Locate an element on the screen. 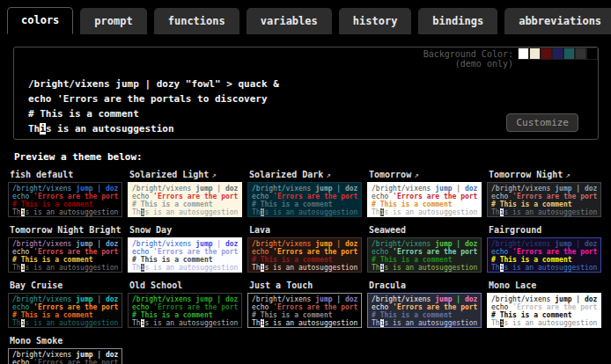 Image resolution: width=611 pixels, height=364 pixels. theme-solarized-dark: Solarized Dark↗/bright/vixens jump | doz… is located at coordinates (305, 193).